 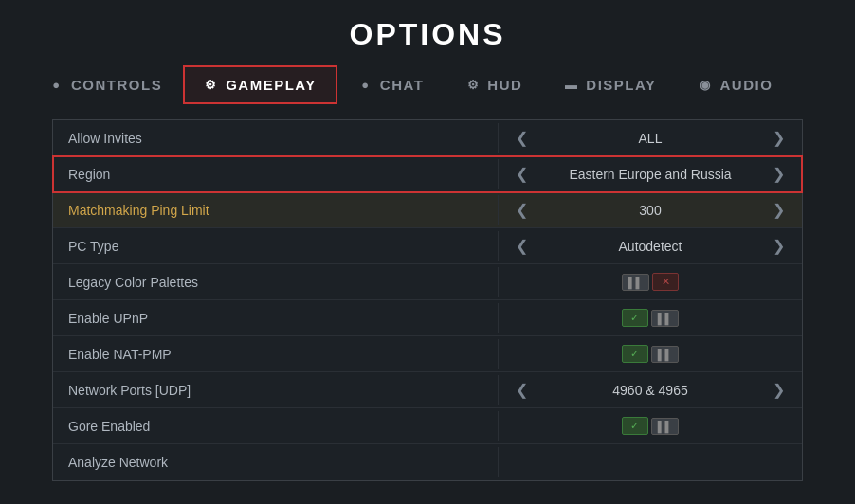 I want to click on page-title: OPTIONS, so click(x=428, y=32).